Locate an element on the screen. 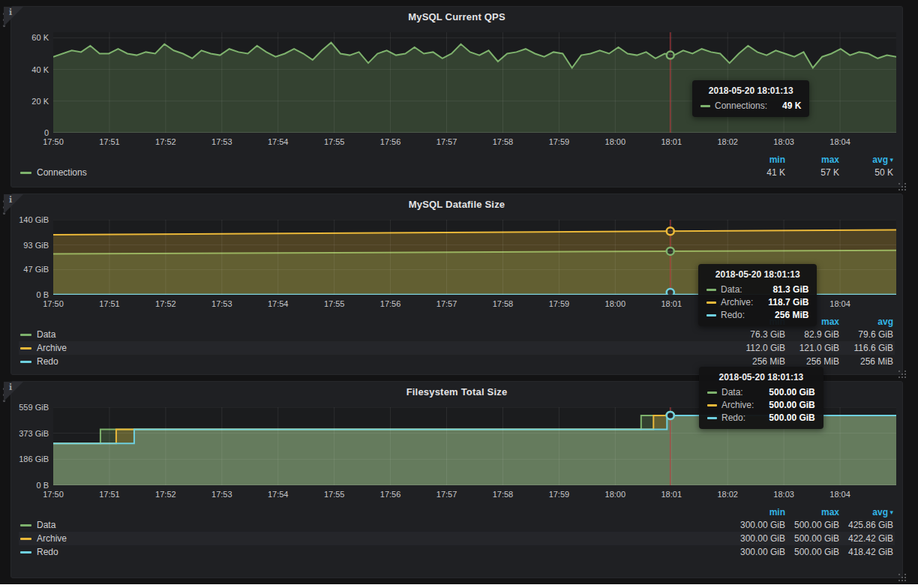 This screenshot has height=588, width=918. panel-title: Filesystem Total Size is located at coordinates (458, 392).